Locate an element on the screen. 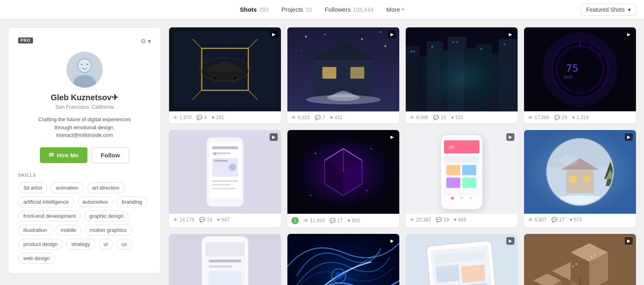 The height and width of the screenshot is (285, 644). skill-tag: ux is located at coordinates (124, 244).